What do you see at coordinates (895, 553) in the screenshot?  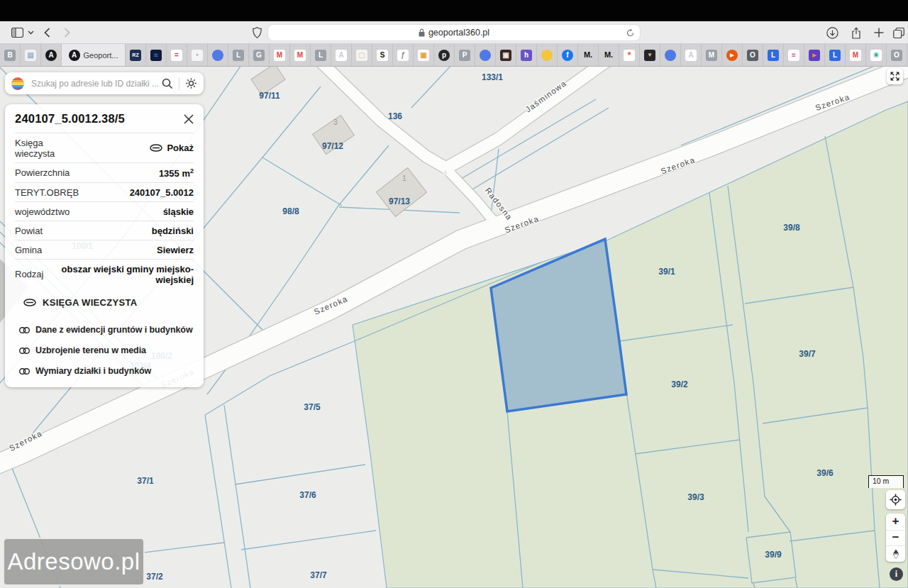 I see `compass-button` at bounding box center [895, 553].